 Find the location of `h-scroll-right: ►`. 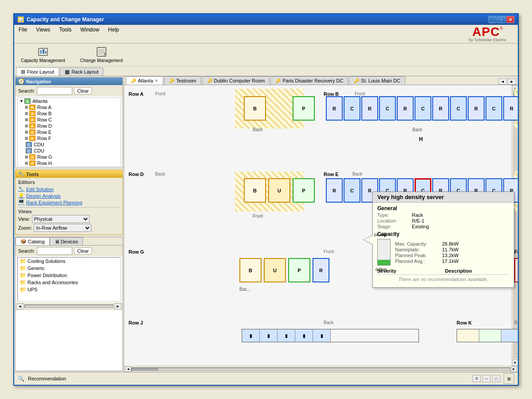

h-scroll-right: ► is located at coordinates (514, 369).